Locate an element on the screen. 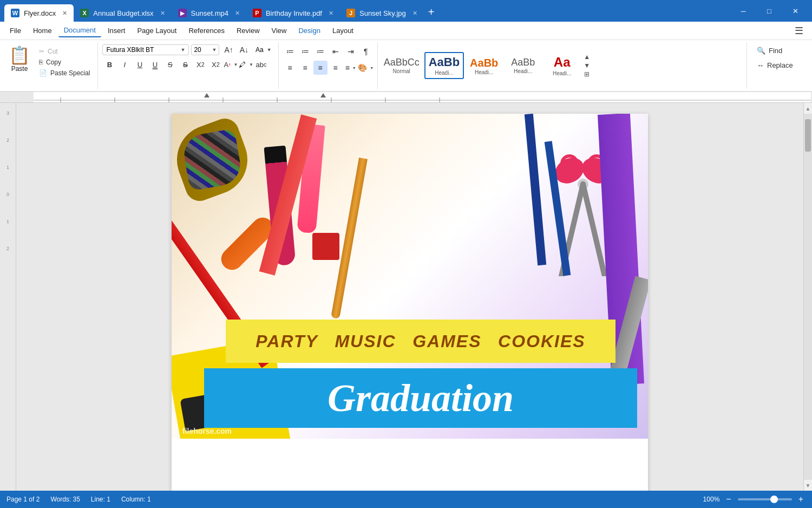  tab-birthday: P Birthday Invite.pdf ✕ is located at coordinates (293, 13).